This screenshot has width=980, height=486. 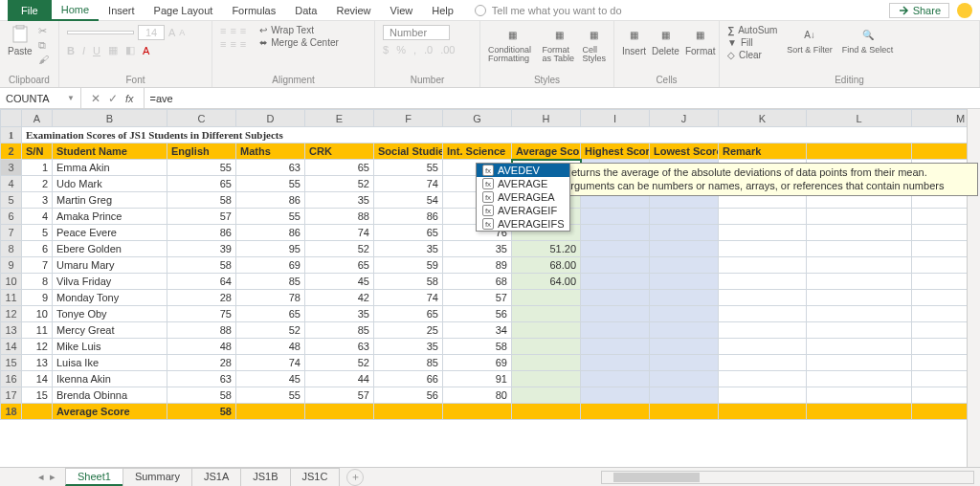 What do you see at coordinates (37, 298) in the screenshot?
I see `cell: 9` at bounding box center [37, 298].